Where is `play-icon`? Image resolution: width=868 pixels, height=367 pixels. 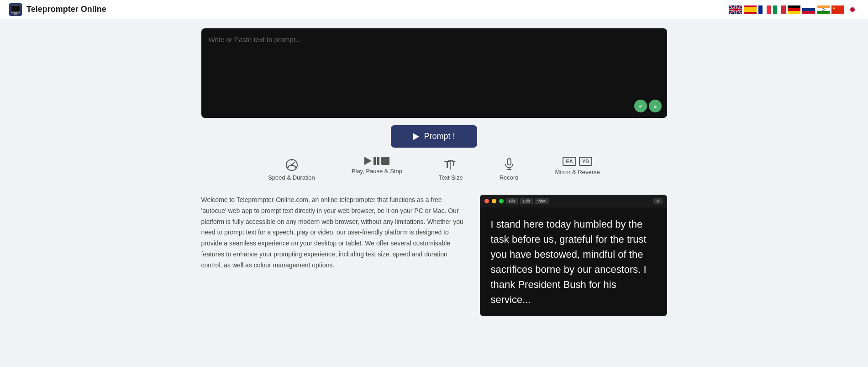
play-icon is located at coordinates (368, 161).